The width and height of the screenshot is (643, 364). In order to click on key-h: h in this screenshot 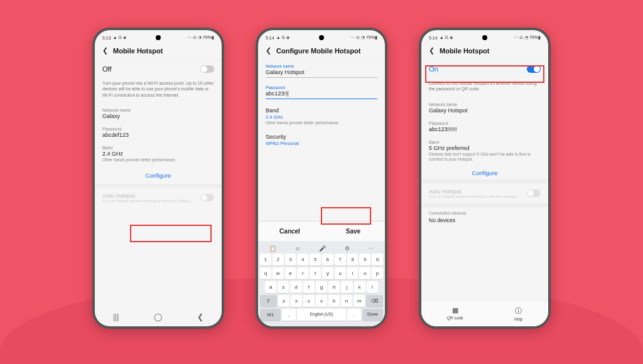, I will do `click(334, 287)`.